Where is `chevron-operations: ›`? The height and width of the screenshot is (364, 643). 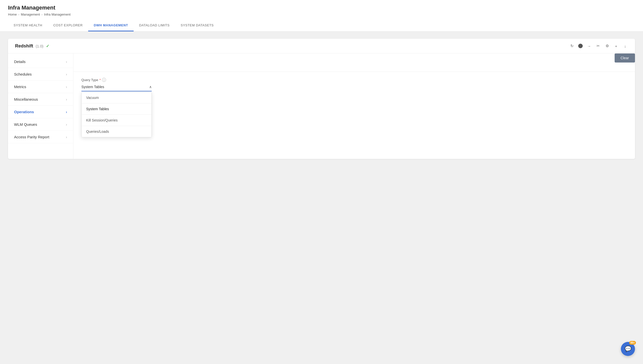
chevron-operations: › is located at coordinates (66, 112).